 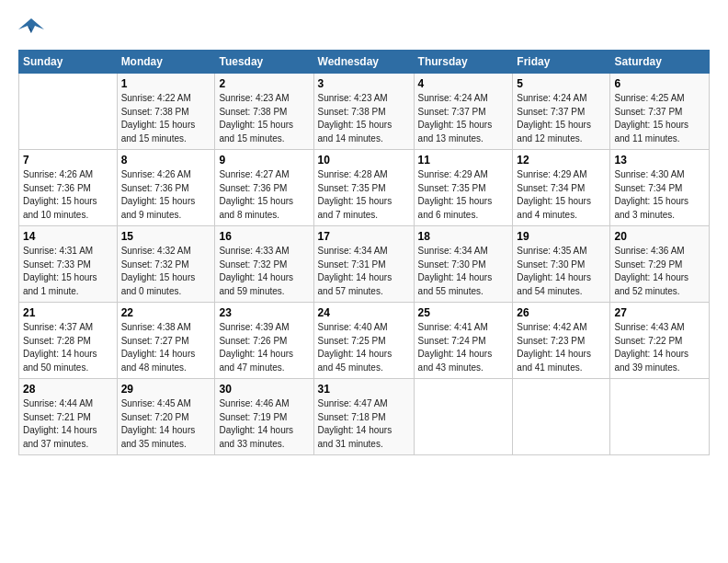 What do you see at coordinates (166, 313) in the screenshot?
I see `day-number: 22` at bounding box center [166, 313].